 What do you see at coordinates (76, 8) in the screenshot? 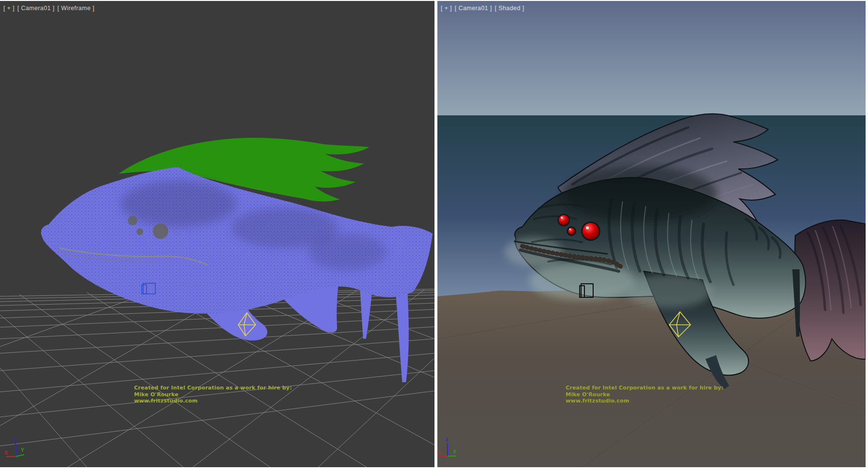
I see `viewport-shading-button: [ Wireframe ]` at bounding box center [76, 8].